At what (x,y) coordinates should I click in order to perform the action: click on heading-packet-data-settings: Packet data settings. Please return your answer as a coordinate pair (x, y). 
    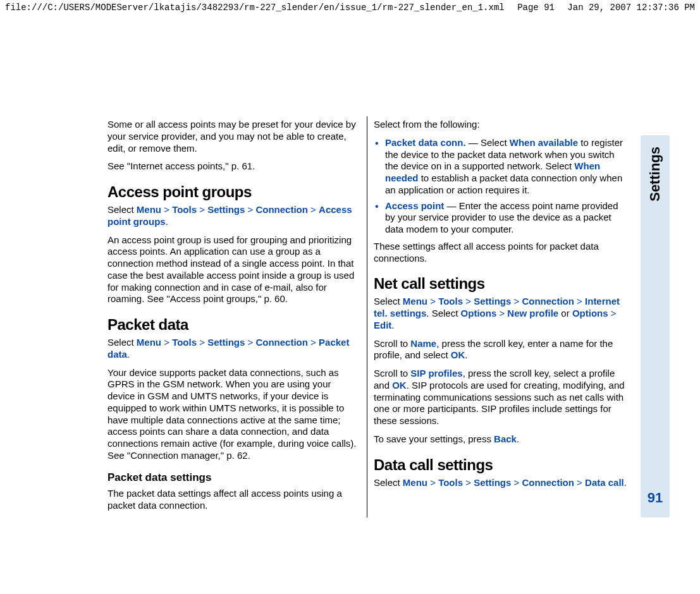
    Looking at the image, I should click on (234, 478).